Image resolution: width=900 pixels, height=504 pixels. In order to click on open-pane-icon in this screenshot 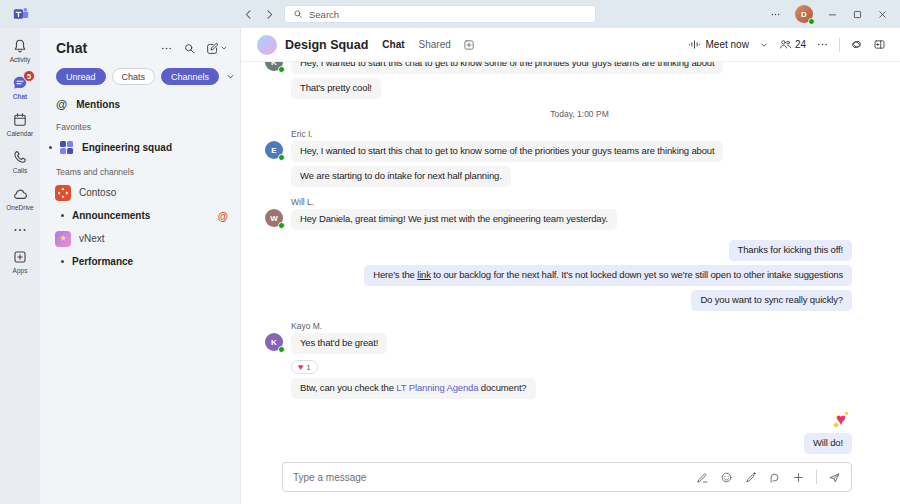, I will do `click(880, 44)`.